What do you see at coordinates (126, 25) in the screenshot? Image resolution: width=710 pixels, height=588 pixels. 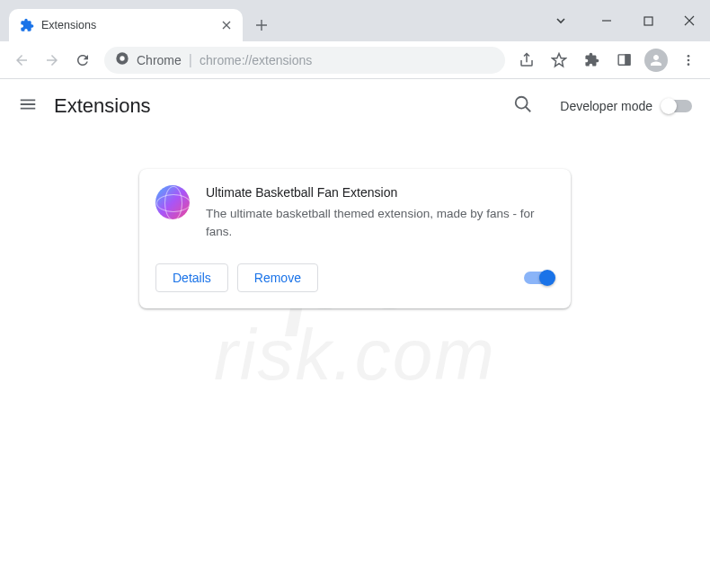 I see `browser-tab: Extensions` at bounding box center [126, 25].